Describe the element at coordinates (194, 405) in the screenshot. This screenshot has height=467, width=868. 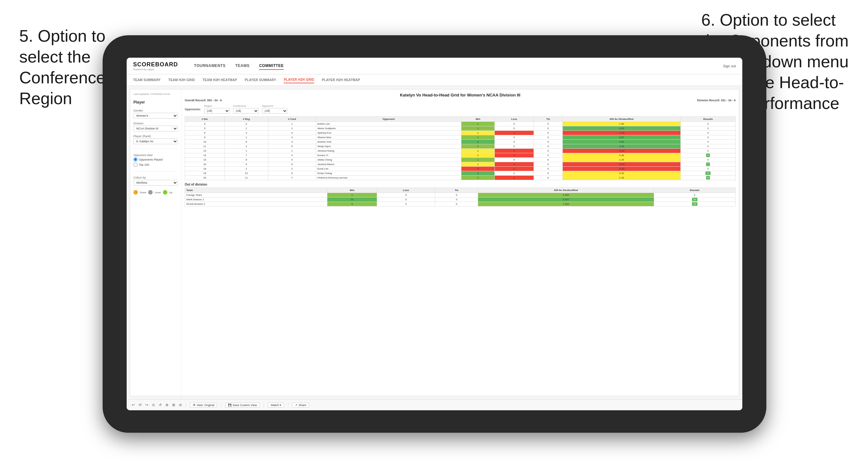
I see `view-original-icon: 👁` at that location.